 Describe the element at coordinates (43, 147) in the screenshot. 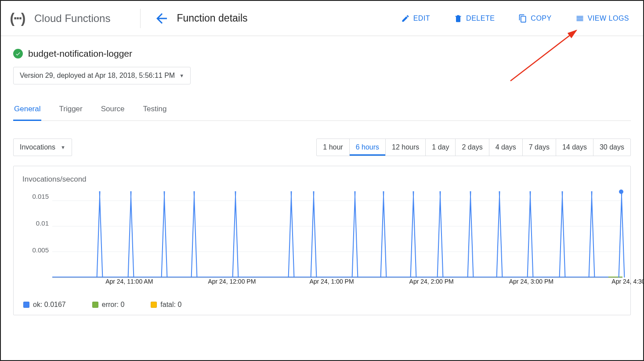

I see `metric-selector: Invocations ▼` at that location.